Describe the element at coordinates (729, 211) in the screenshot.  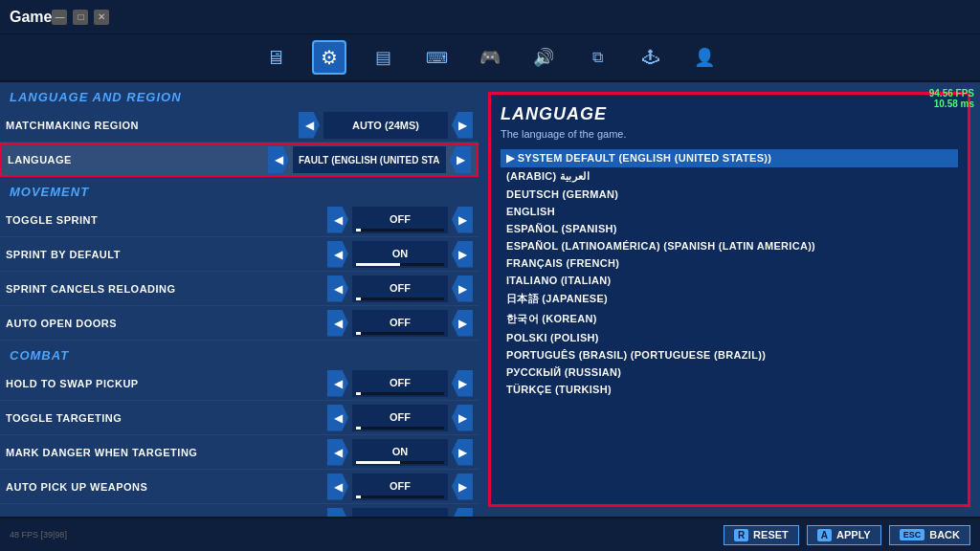
I see `language-item-3: ENGLISH` at that location.